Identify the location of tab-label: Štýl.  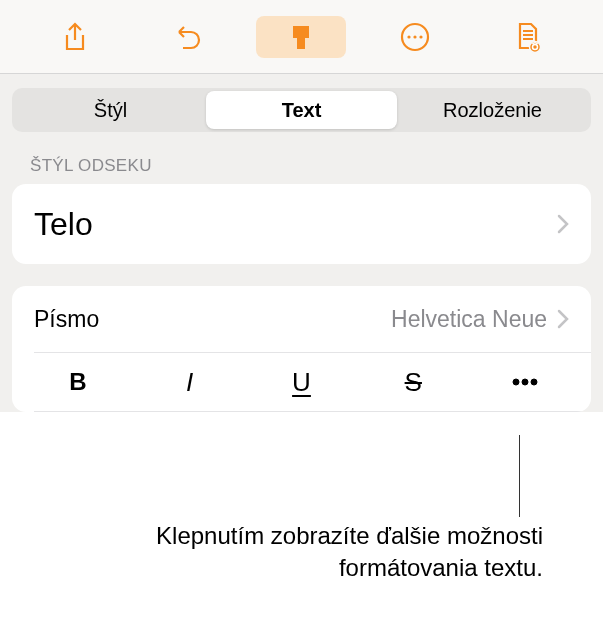
(110, 110).